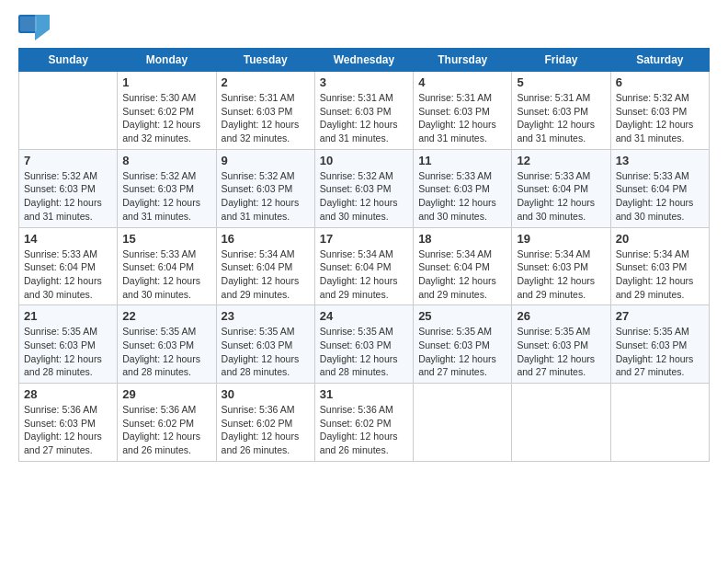  I want to click on calendar-day-cell: 4Sunrise: 5:31 AM Sunset: 6:03 PM Daylig…, so click(463, 110).